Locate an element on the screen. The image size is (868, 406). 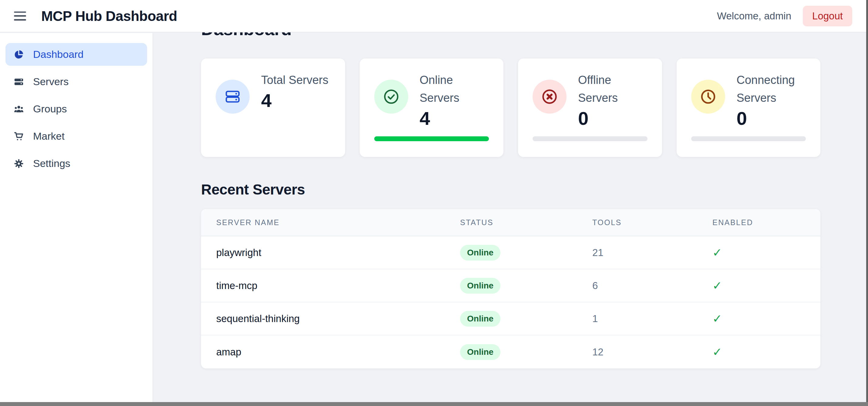
gear-icon is located at coordinates (19, 164).